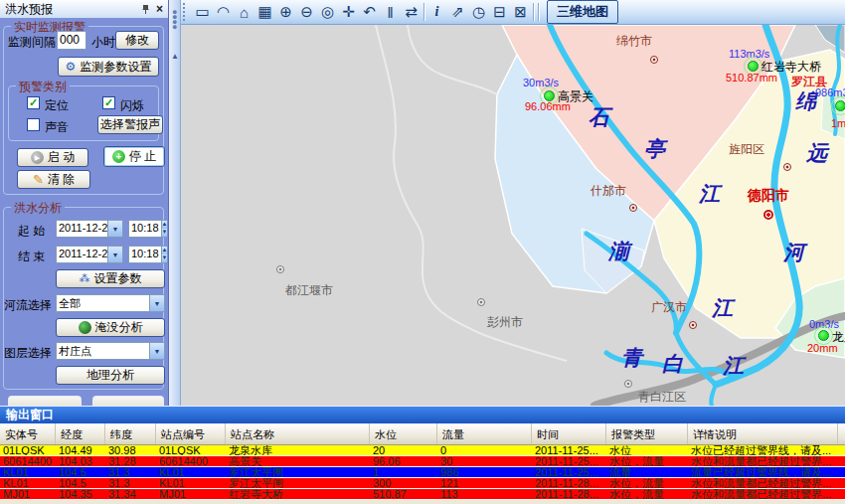 The height and width of the screenshot is (504, 845). What do you see at coordinates (137, 40) in the screenshot?
I see `modify-button: 修改` at bounding box center [137, 40].